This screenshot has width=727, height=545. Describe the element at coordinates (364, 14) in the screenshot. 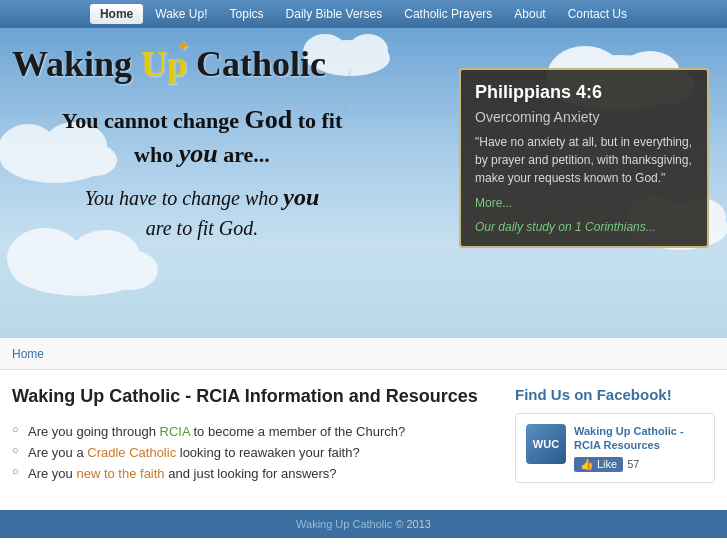

I see `navigation: Home Wake Up! Topics Daily Bible Verses …` at that location.